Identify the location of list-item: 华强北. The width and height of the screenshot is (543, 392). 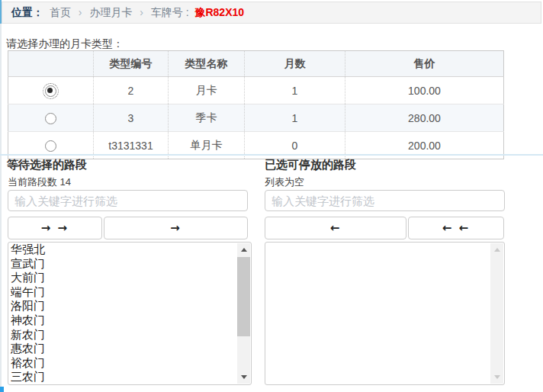
(130, 250).